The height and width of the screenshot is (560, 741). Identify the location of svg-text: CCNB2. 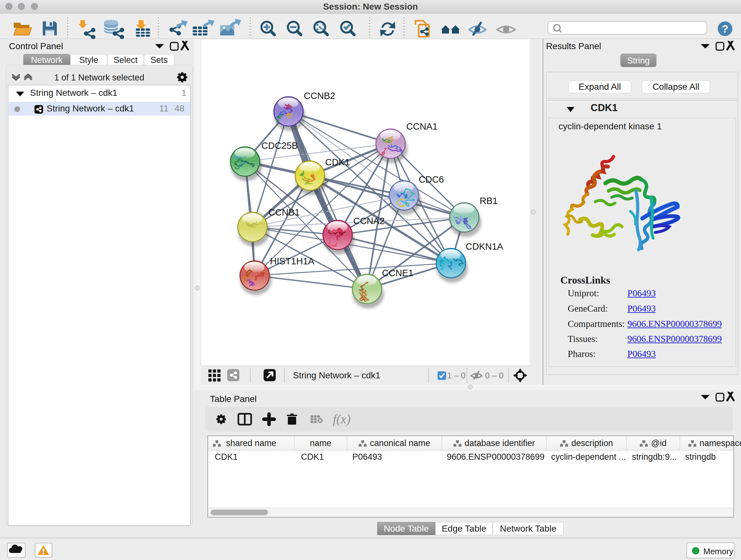
(320, 96).